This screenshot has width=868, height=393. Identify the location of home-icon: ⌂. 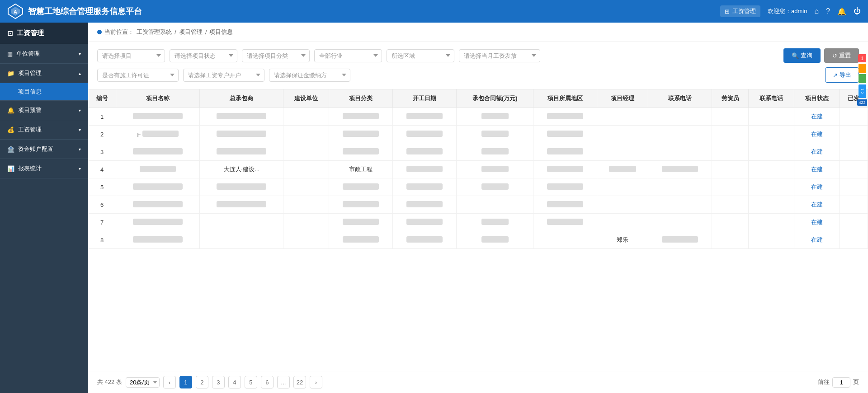
(816, 11).